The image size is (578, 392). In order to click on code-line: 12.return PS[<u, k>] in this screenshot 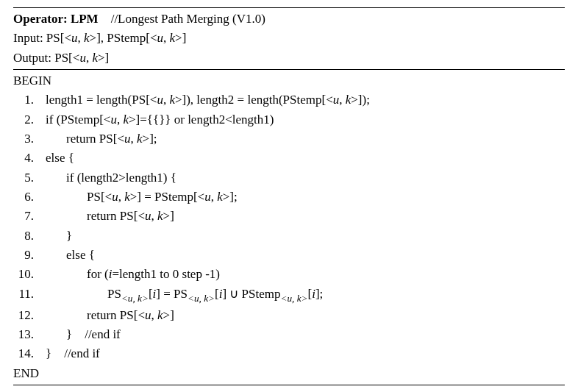, I will do `click(289, 316)`.